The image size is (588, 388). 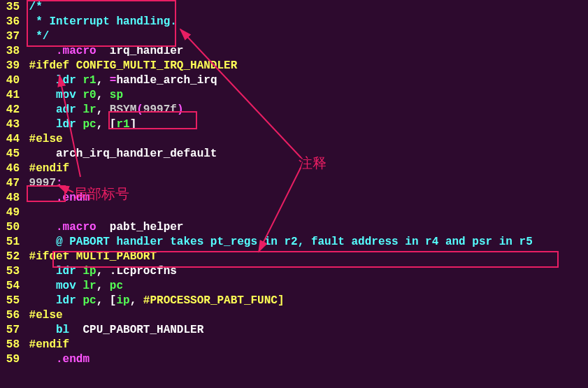 I want to click on line-code, so click(x=305, y=213).